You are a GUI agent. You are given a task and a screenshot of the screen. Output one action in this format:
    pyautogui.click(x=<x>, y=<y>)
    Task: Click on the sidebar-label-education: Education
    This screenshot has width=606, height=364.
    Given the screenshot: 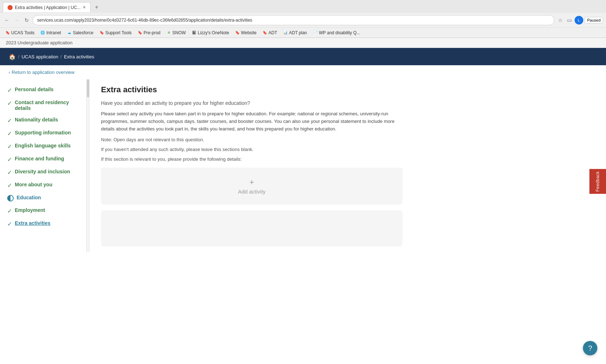 What is the action you would take?
    pyautogui.click(x=29, y=197)
    